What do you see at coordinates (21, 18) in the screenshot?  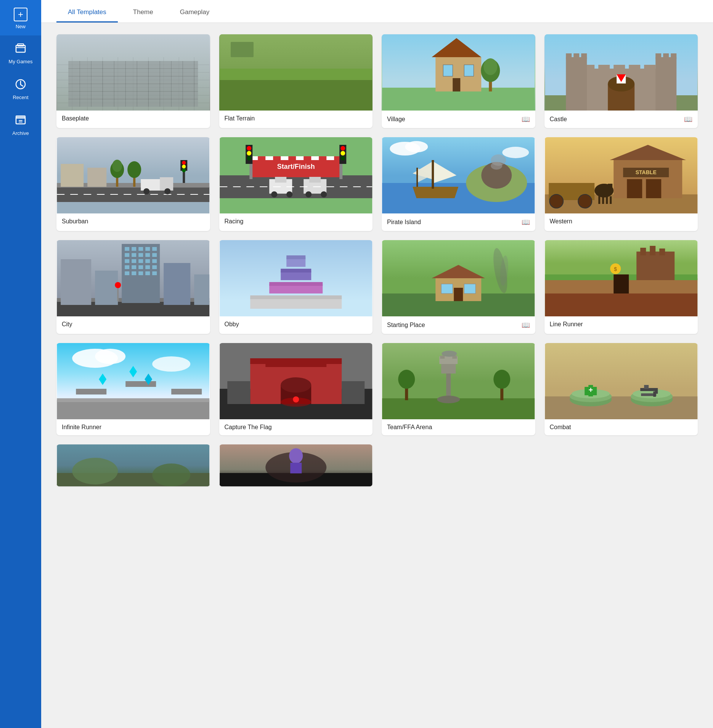 I see `sidebar-item-new: + New` at bounding box center [21, 18].